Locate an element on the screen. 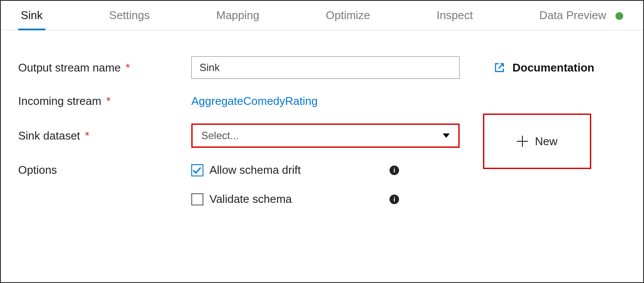 This screenshot has height=283, width=644. plus-icon is located at coordinates (522, 141).